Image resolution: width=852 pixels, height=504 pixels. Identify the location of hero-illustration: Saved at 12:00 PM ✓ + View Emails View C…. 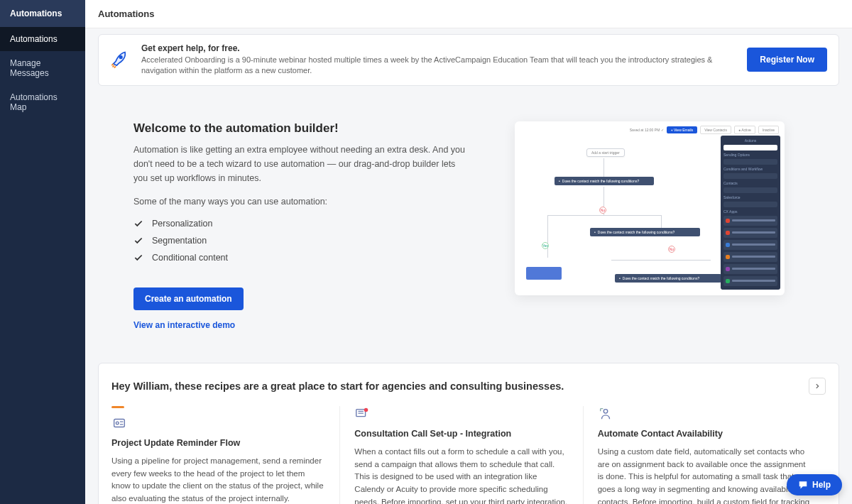
(650, 226).